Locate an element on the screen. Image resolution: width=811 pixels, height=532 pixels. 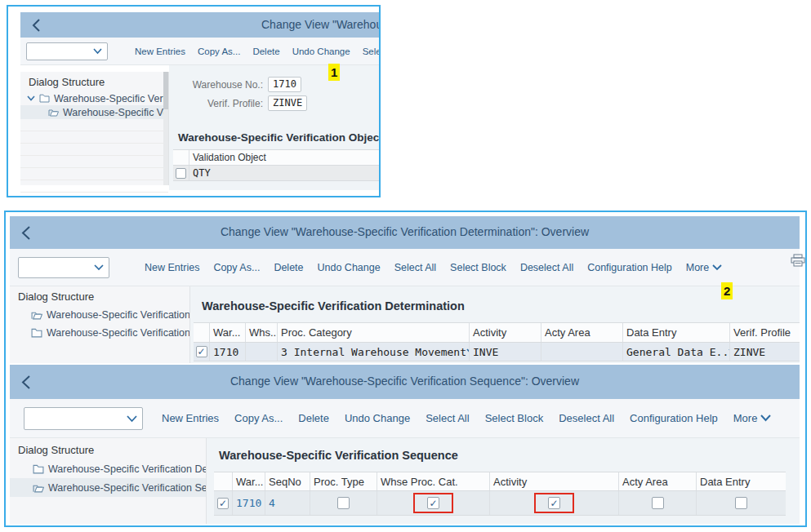
verif-profile-input: ZINVE is located at coordinates (287, 103).